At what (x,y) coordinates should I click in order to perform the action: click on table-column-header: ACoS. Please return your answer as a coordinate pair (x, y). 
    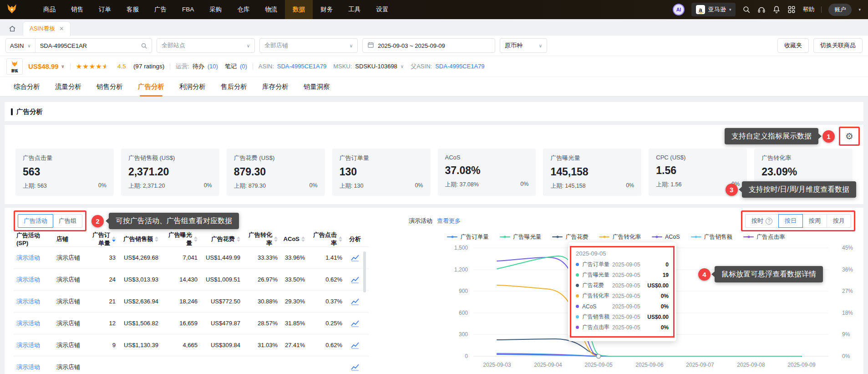
    Looking at the image, I should click on (294, 239).